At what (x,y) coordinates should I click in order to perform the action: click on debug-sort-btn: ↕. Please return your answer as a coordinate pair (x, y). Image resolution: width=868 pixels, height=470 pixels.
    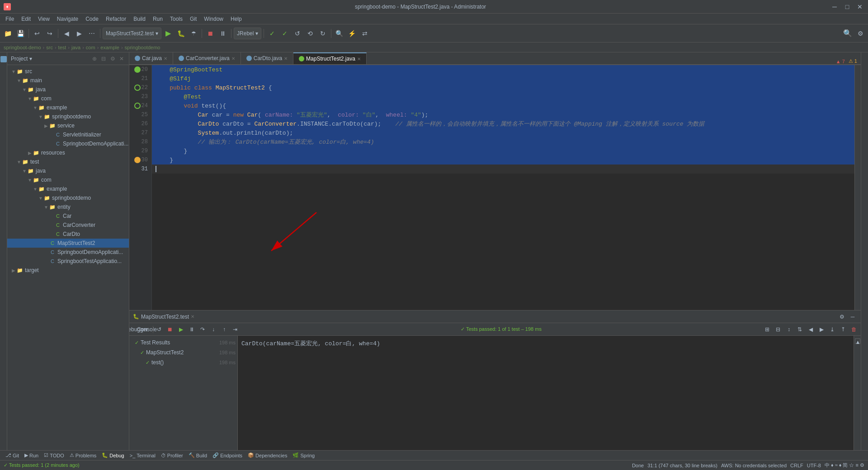
    Looking at the image, I should click on (789, 329).